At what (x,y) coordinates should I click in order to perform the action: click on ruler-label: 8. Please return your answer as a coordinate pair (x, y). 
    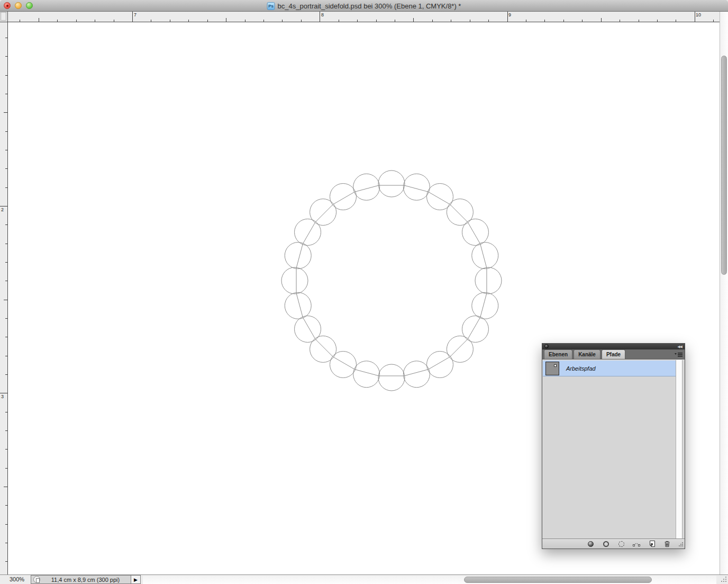
    Looking at the image, I should click on (323, 15).